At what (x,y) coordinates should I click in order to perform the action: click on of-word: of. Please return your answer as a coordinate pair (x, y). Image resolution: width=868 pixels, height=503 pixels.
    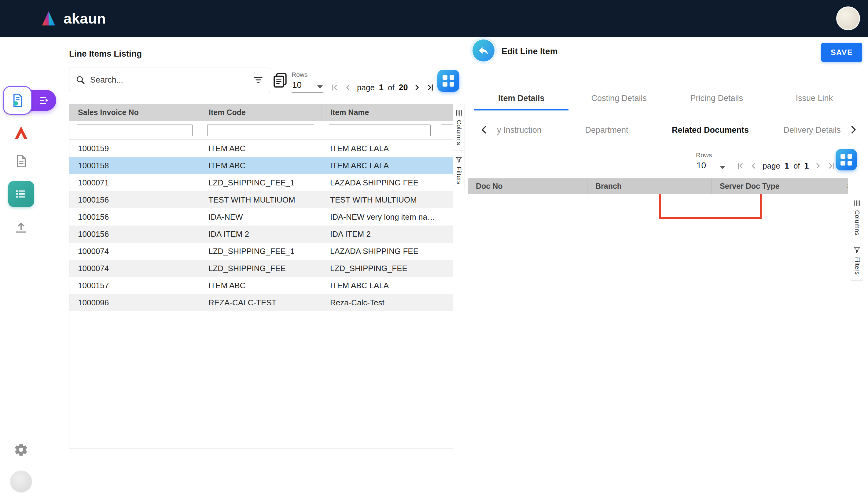
    Looking at the image, I should click on (797, 166).